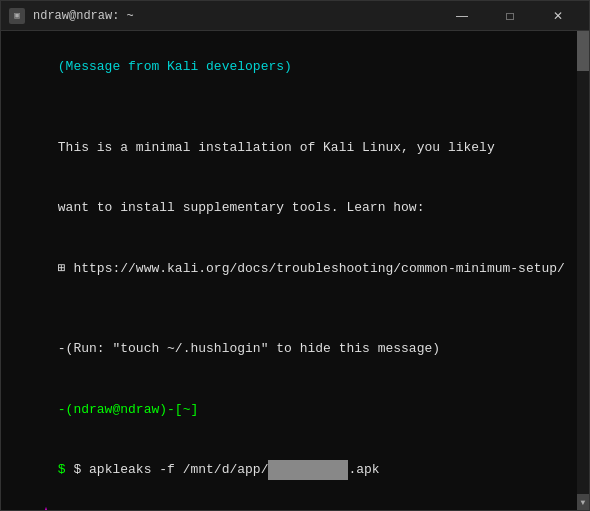 Image resolution: width=590 pixels, height=511 pixels. I want to click on apkleaks-logo, so click(295, 507).